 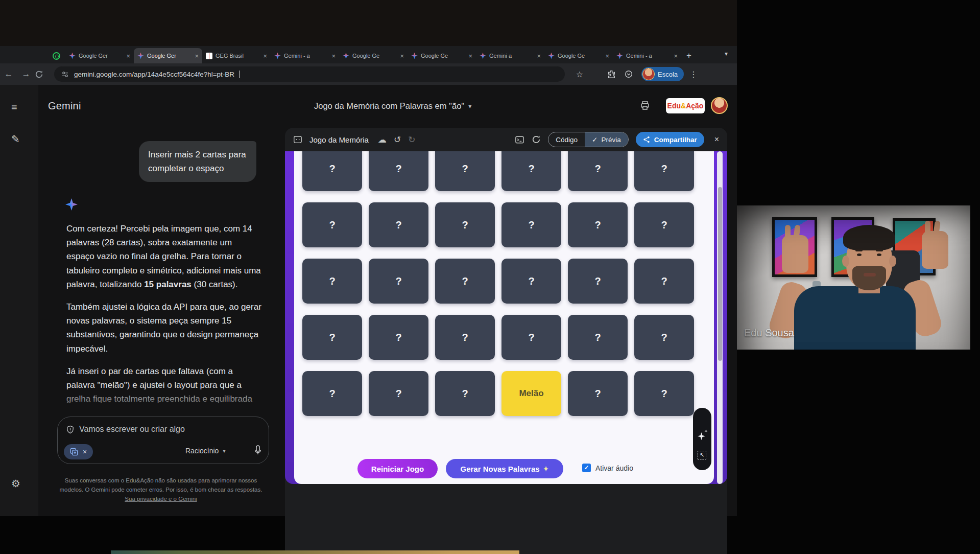 I want to click on settings-gear-icon: ⚙, so click(x=16, y=483).